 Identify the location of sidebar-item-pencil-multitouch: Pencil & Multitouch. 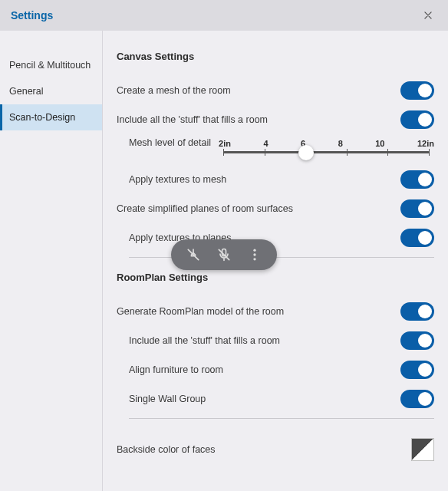
(51, 65).